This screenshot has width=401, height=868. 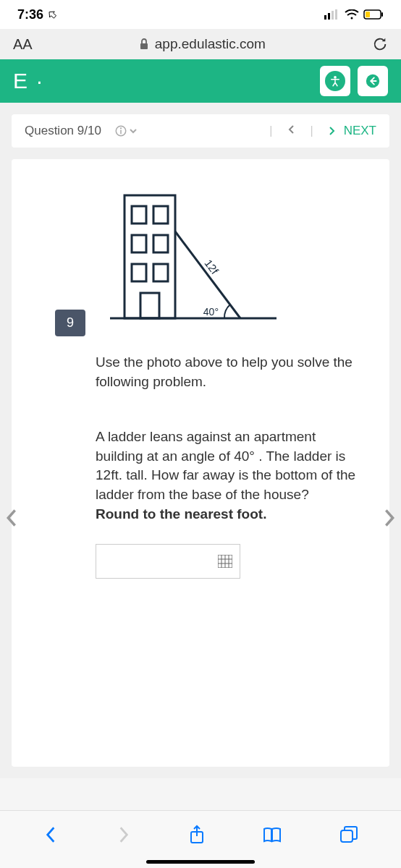 I want to click on app-header: E ·, so click(x=200, y=81).